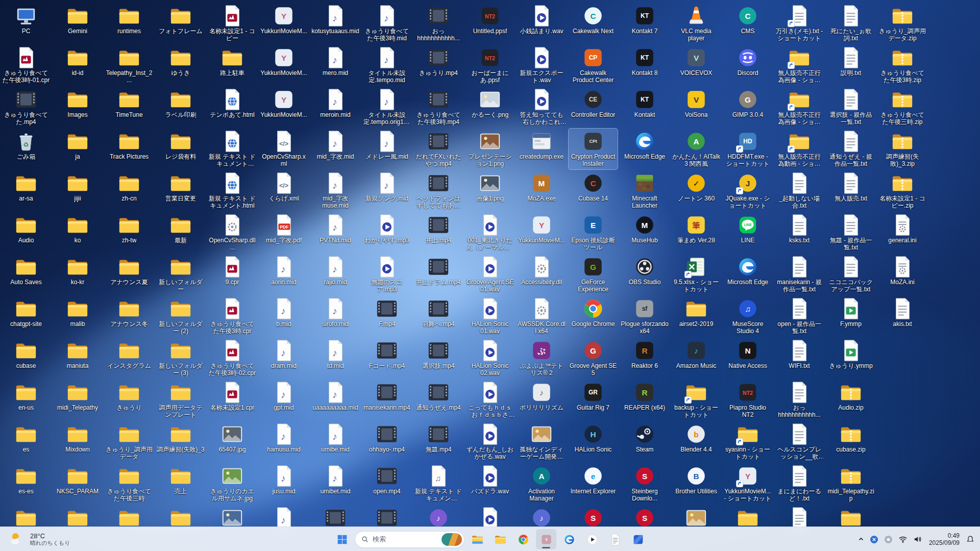  I want to click on desktop-icon: ♪hamusu.mid, so click(284, 442).